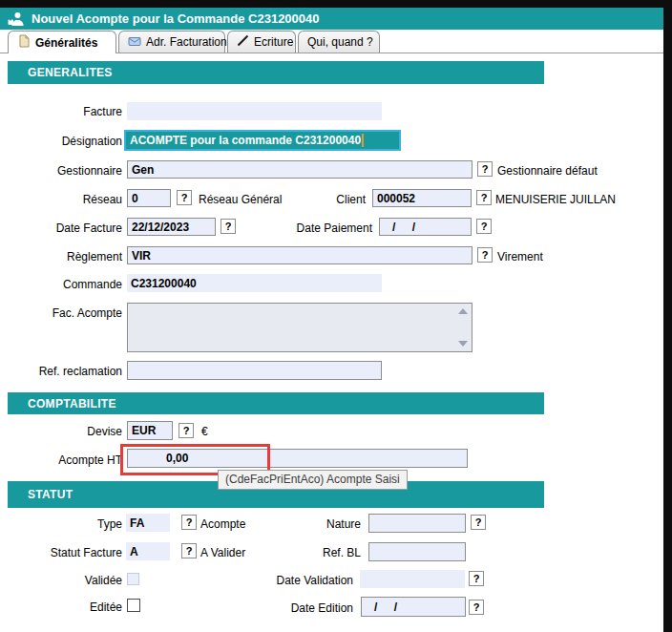  Describe the element at coordinates (62, 42) in the screenshot. I see `tab-generalites: Généralités` at that location.